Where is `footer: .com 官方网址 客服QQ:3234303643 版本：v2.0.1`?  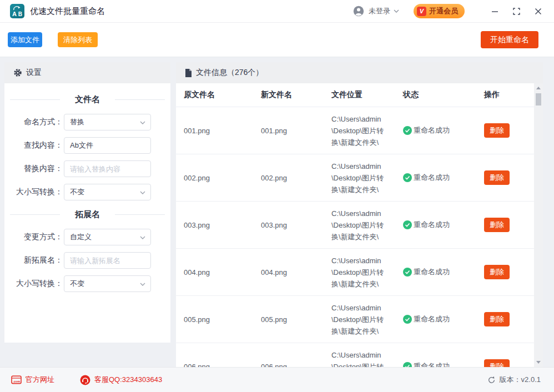
footer: .com 官方网址 客服QQ:3234303643 版本：v2.0.1 is located at coordinates (277, 380).